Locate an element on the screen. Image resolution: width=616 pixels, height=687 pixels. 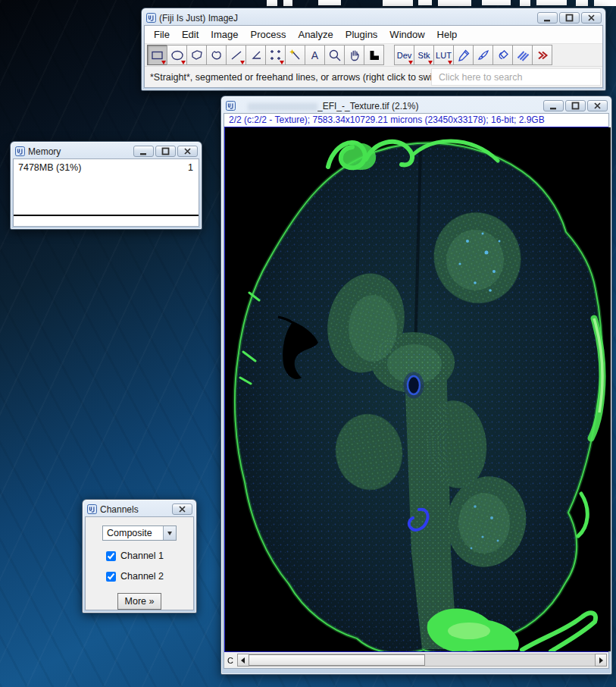
menu-edit: Edit is located at coordinates (190, 35).